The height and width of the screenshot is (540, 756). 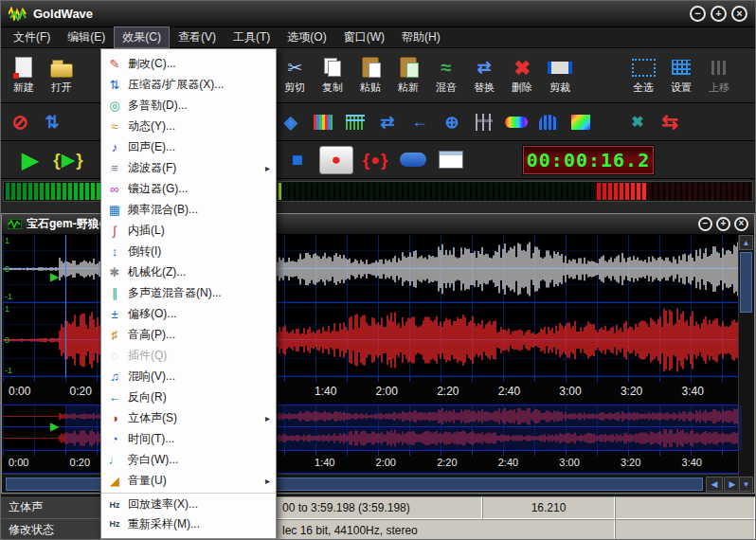 What do you see at coordinates (333, 76) in the screenshot?
I see `copy-button: 复制` at bounding box center [333, 76].